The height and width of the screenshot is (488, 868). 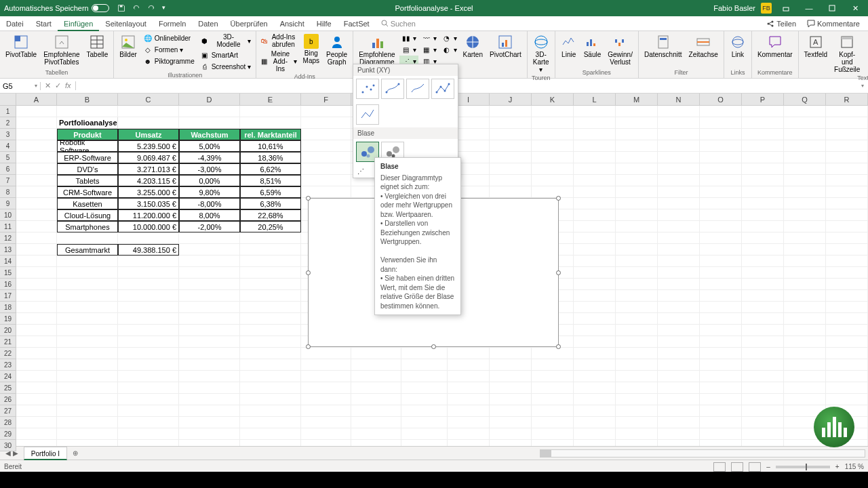 What do you see at coordinates (8, 434) in the screenshot?
I see `row-header-29: 29` at bounding box center [8, 434].